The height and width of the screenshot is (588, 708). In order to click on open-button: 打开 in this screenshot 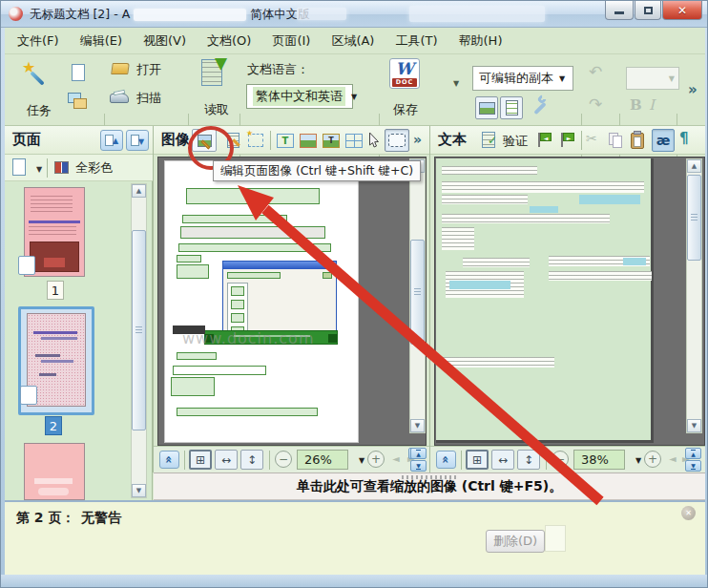, I will do `click(146, 71)`.